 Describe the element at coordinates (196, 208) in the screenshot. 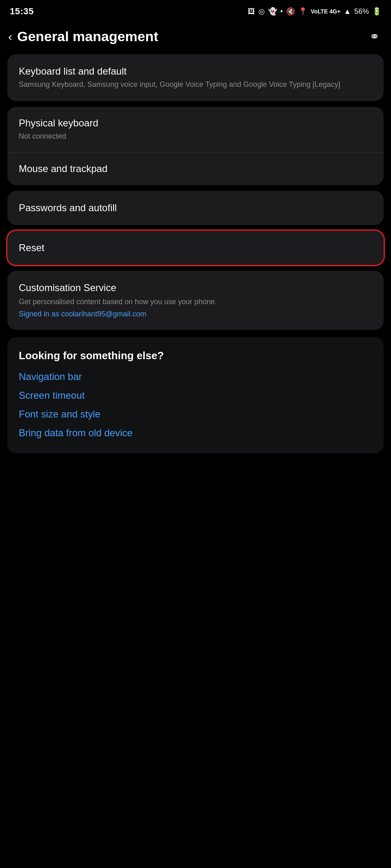

I see `passwords-card: Passwords and autofill` at that location.